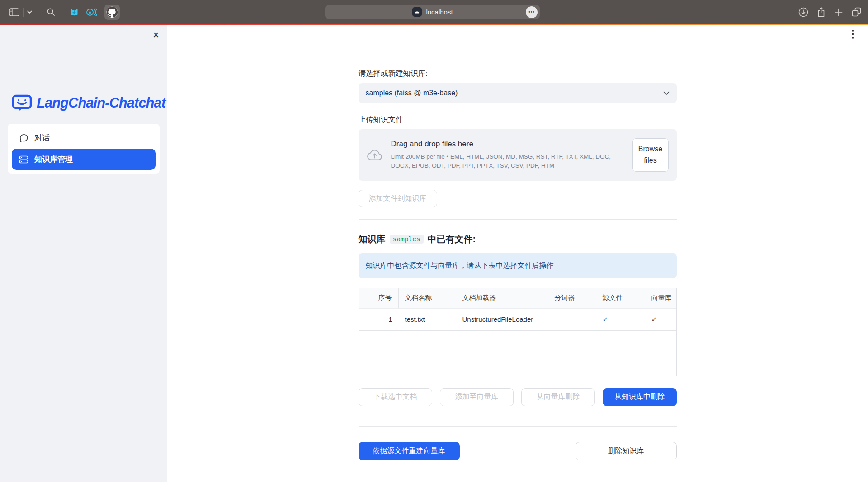  I want to click on file-dropzone: Drag and drop files here Limit 200MB per…, so click(518, 155).